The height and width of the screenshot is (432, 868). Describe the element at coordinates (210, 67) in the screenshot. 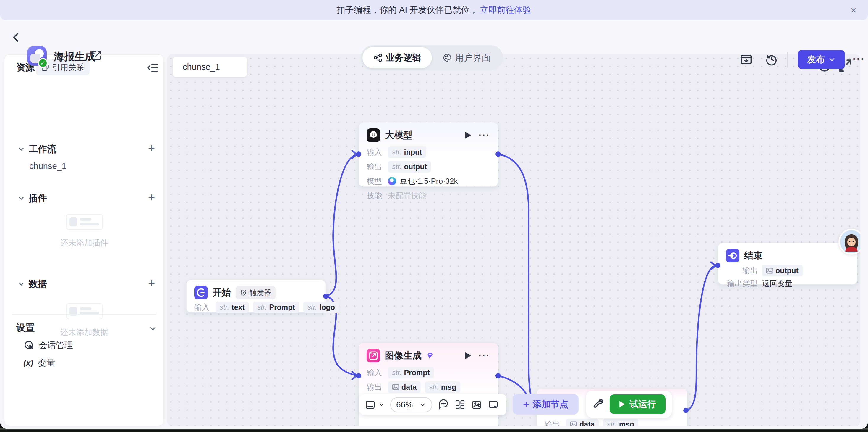

I see `workflow-tab: chunse_1` at that location.